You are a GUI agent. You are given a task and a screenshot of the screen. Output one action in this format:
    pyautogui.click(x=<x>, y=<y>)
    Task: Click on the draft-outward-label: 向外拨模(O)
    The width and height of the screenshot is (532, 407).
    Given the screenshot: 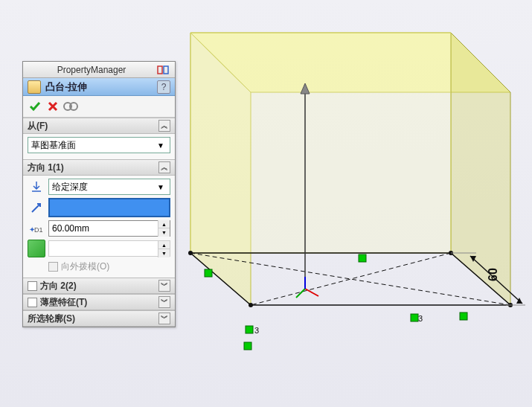 What is the action you would take?
    pyautogui.click(x=85, y=266)
    